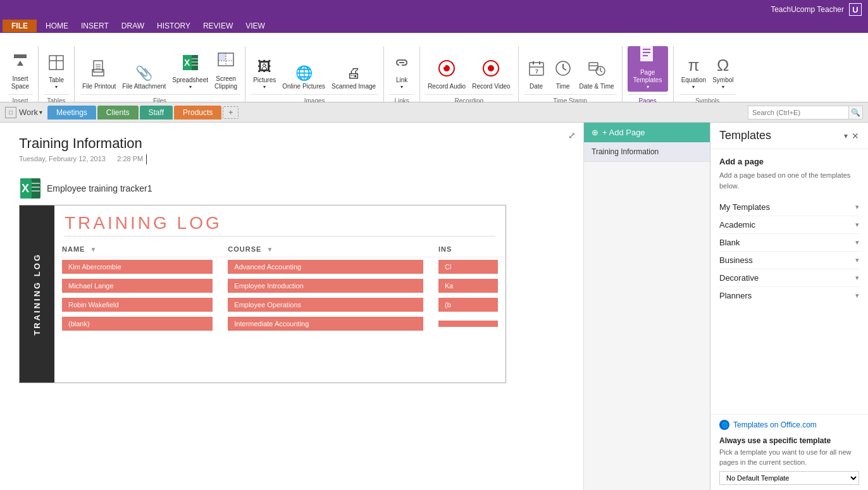  Describe the element at coordinates (354, 69) in the screenshot. I see `scanned-image-button: 🖨 Scanned Image` at that location.